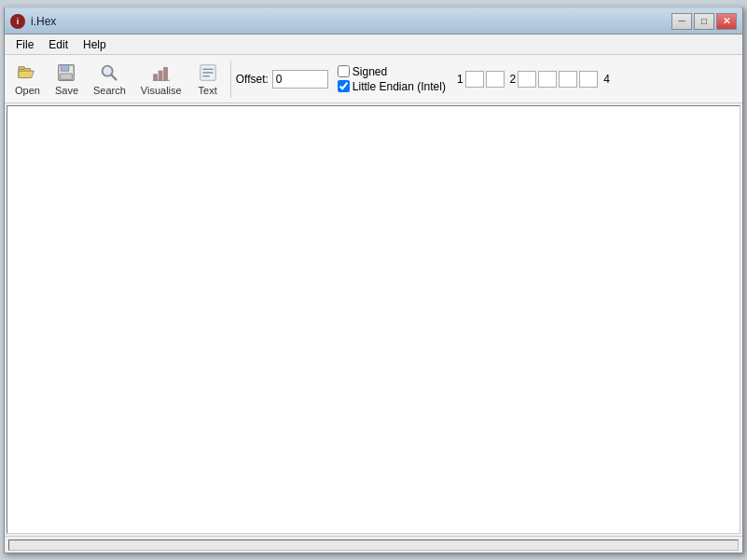 Image resolution: width=747 pixels, height=560 pixels. What do you see at coordinates (161, 90) in the screenshot?
I see `visualise-label: Visualise` at bounding box center [161, 90].